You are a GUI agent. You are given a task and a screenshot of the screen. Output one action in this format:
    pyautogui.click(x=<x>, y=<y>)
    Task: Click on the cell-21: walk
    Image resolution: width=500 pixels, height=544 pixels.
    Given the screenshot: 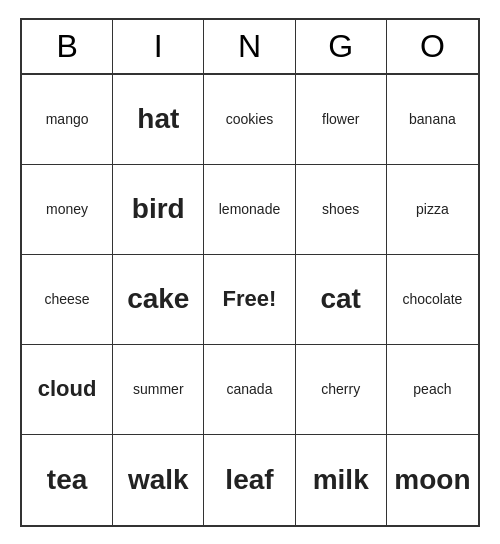 What is the action you would take?
    pyautogui.click(x=158, y=480)
    